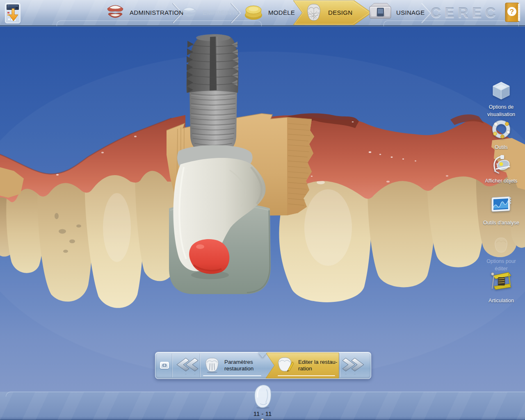 Image resolution: width=525 pixels, height=420 pixels. What do you see at coordinates (354, 365) in the screenshot?
I see `next-step-button` at bounding box center [354, 365].